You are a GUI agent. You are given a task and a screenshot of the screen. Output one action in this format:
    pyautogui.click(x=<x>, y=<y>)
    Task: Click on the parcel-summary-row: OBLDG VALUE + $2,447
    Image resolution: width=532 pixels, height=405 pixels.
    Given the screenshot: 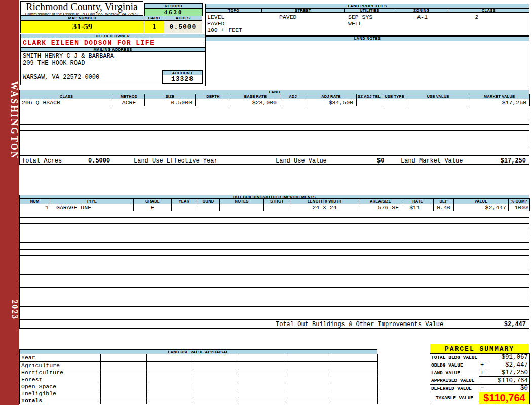 What is the action you would take?
    pyautogui.click(x=480, y=366)
    